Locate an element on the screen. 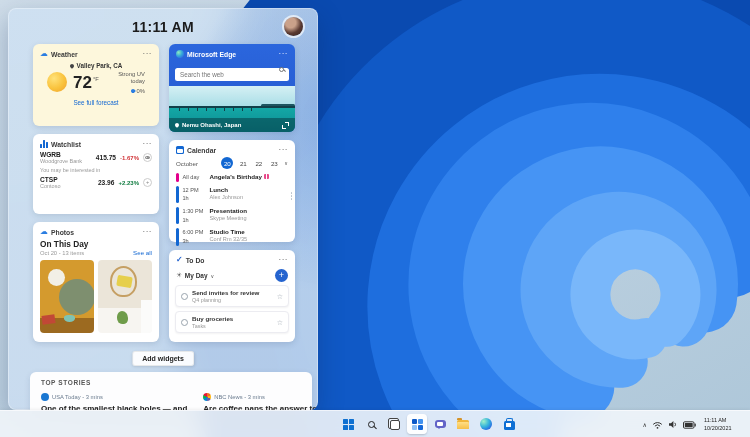 The width and height of the screenshot is (750, 437). edge-title: Microsoft Edge is located at coordinates (212, 54).